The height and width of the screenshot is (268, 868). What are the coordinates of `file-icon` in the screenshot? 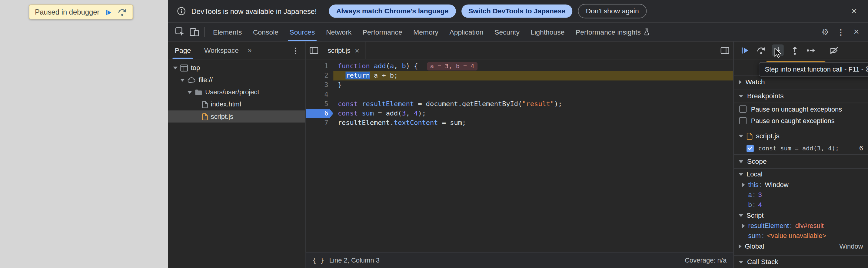 It's located at (205, 105).